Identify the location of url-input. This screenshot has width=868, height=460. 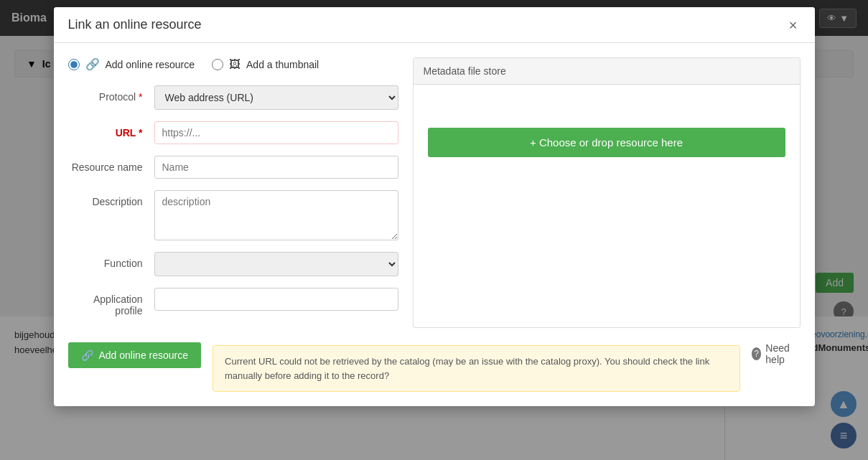
(276, 133).